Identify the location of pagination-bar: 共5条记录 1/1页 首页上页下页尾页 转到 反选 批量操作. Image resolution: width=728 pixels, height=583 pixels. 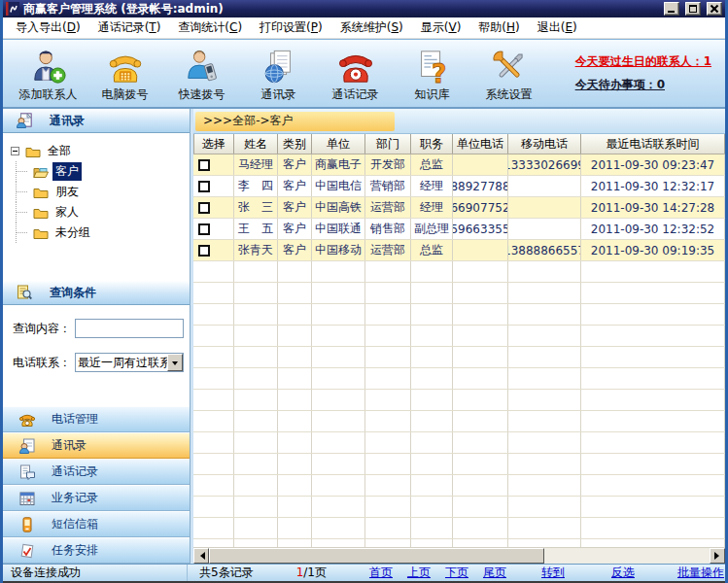
(457, 573).